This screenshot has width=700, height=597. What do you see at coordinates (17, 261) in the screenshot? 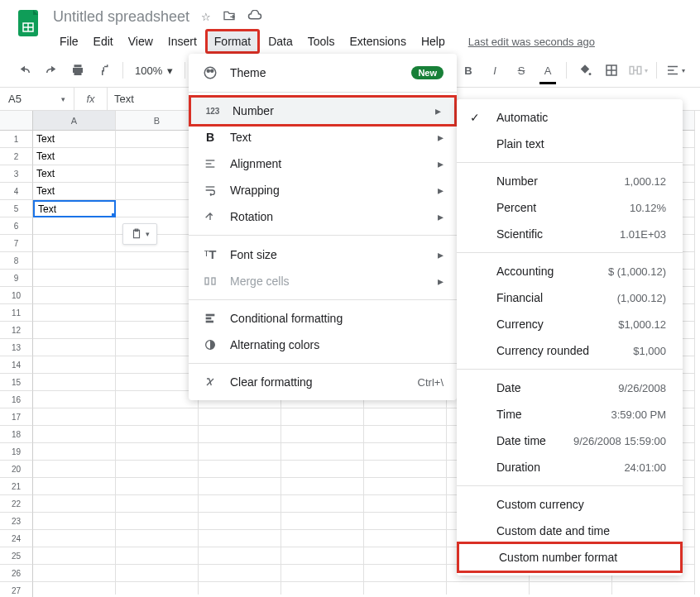
I see `row-header: 8` at bounding box center [17, 261].